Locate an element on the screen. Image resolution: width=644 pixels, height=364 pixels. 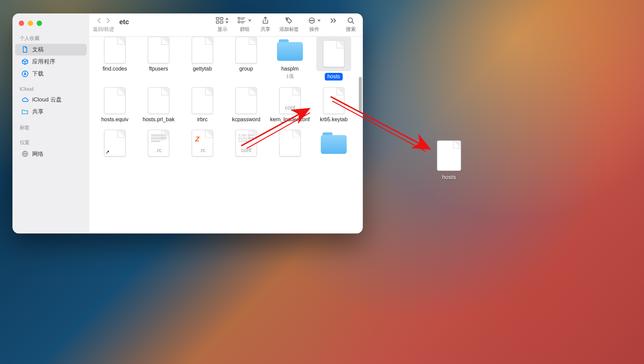
sidebar-section-header: 标签 is located at coordinates (51, 128).